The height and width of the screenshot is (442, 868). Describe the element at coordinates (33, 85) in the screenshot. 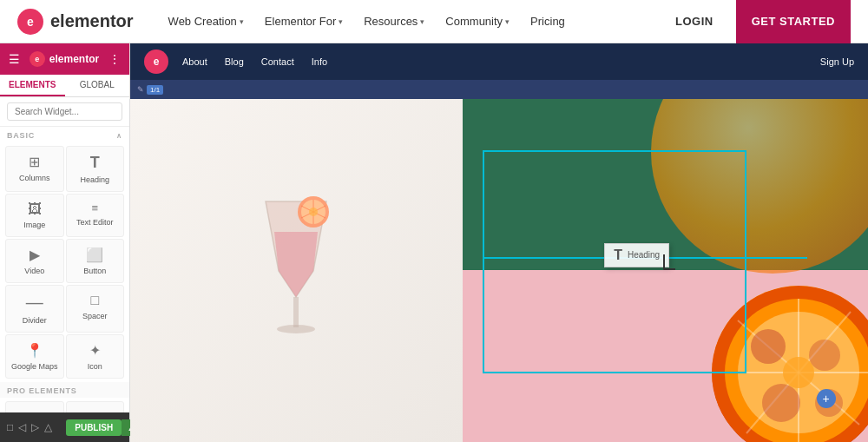

I see `tab-elements: ELEMENTS` at that location.